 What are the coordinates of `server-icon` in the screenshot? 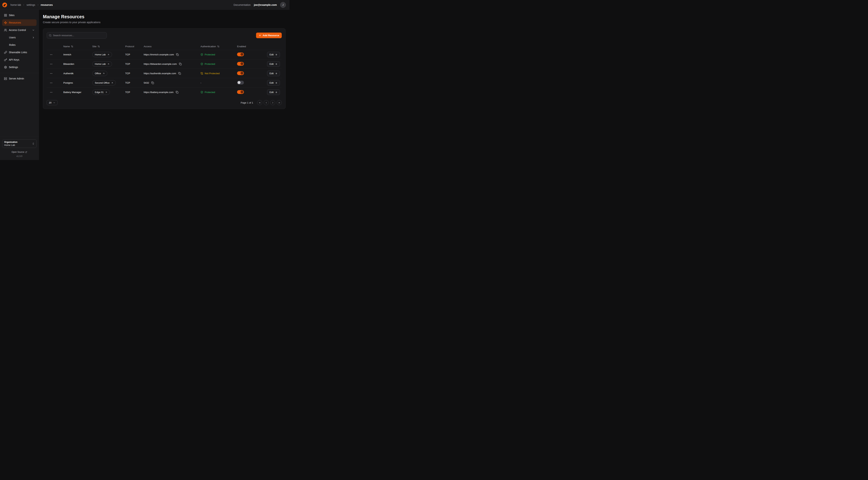 It's located at (5, 79).